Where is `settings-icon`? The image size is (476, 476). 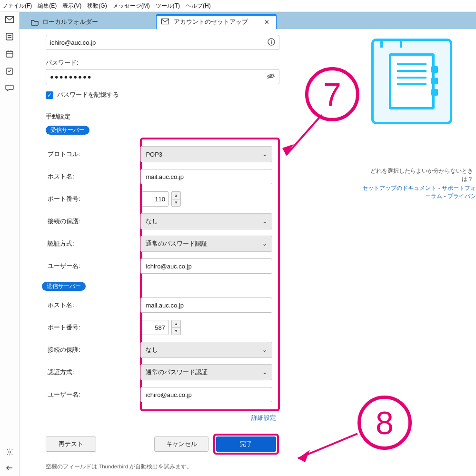
settings-icon is located at coordinates (10, 452).